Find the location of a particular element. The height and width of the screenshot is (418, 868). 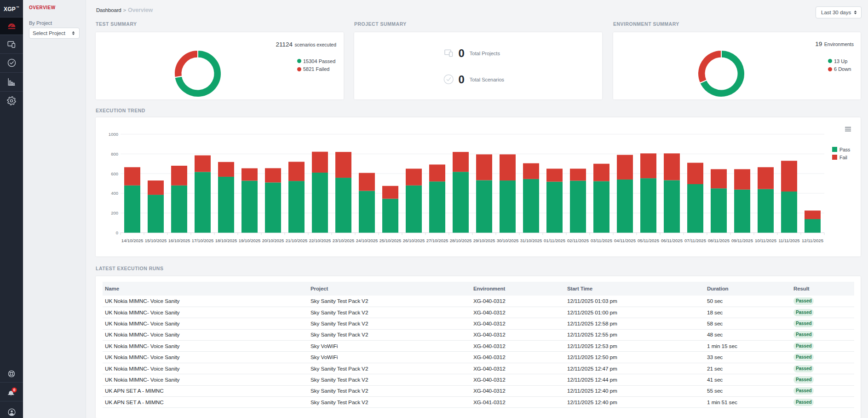

svg-text: 05/11/2025 is located at coordinates (649, 240).